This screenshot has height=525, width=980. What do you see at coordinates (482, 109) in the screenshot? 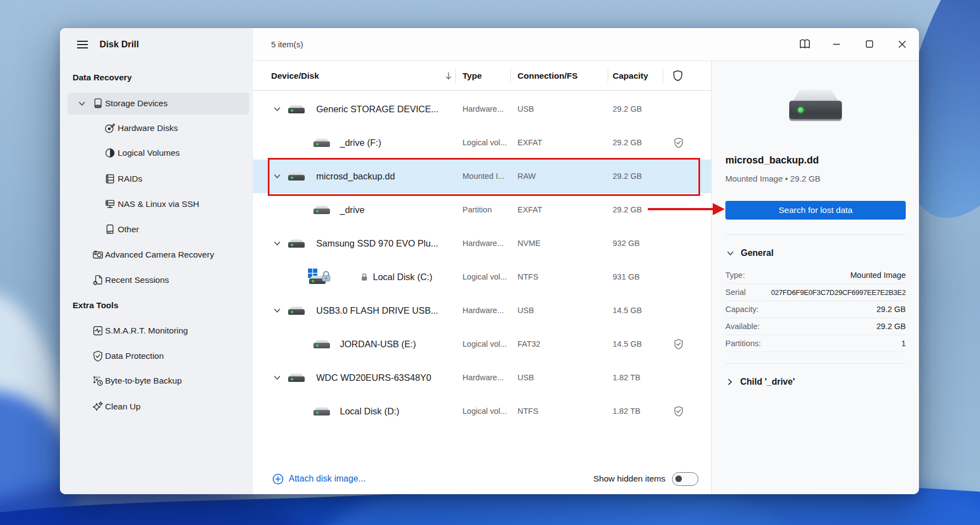
I see `device-row-generic-storage-device: Generic STORAGE DEVICE...Hardware...USB2…` at bounding box center [482, 109].